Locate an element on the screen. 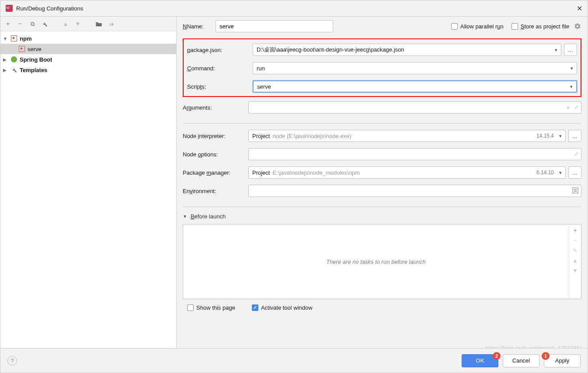 Image resolution: width=588 pixels, height=373 pixels. activate-tool-window-checkbox: Activate tool window is located at coordinates (282, 307).